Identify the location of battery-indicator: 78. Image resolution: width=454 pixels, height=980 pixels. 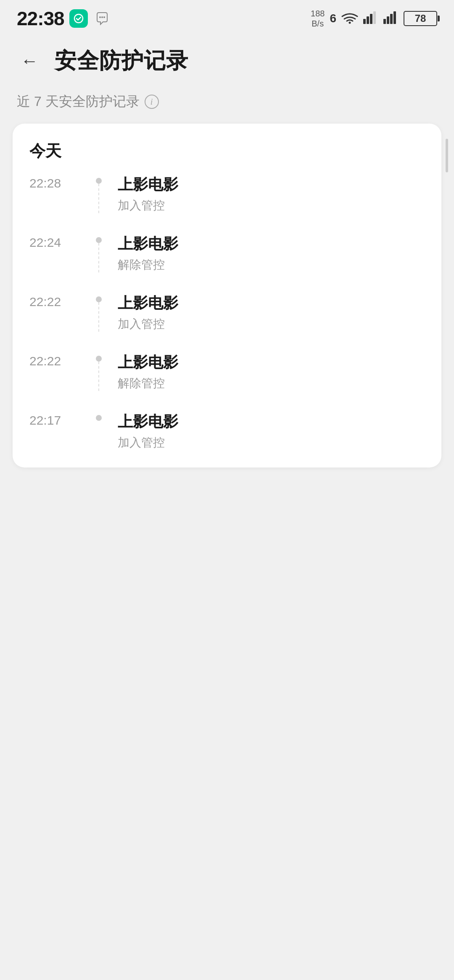
(420, 18).